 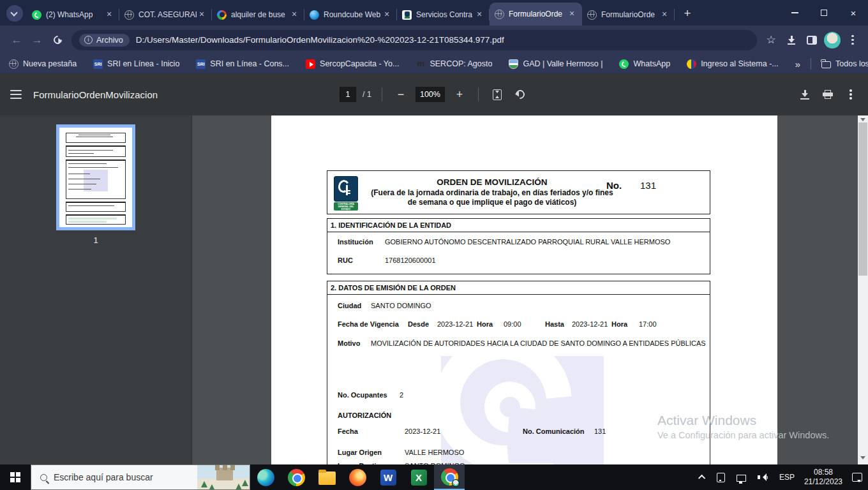 What do you see at coordinates (863, 290) in the screenshot?
I see `scrollbar` at bounding box center [863, 290].